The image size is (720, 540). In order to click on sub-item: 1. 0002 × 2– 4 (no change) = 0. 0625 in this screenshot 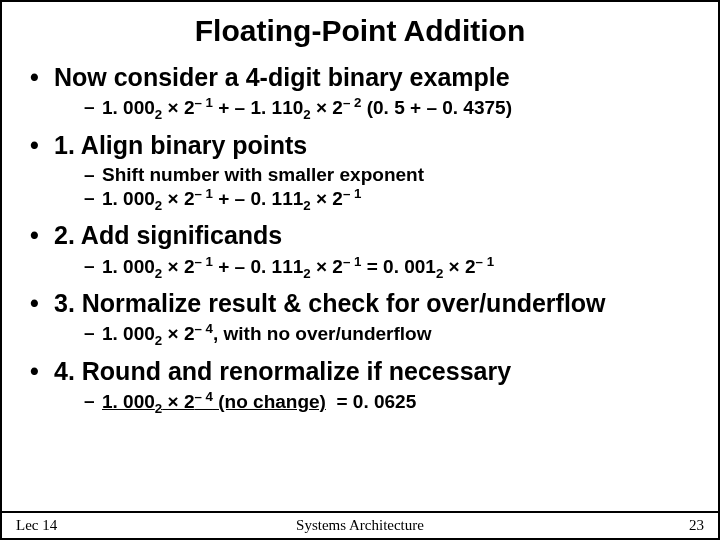, I will do `click(387, 403)`.